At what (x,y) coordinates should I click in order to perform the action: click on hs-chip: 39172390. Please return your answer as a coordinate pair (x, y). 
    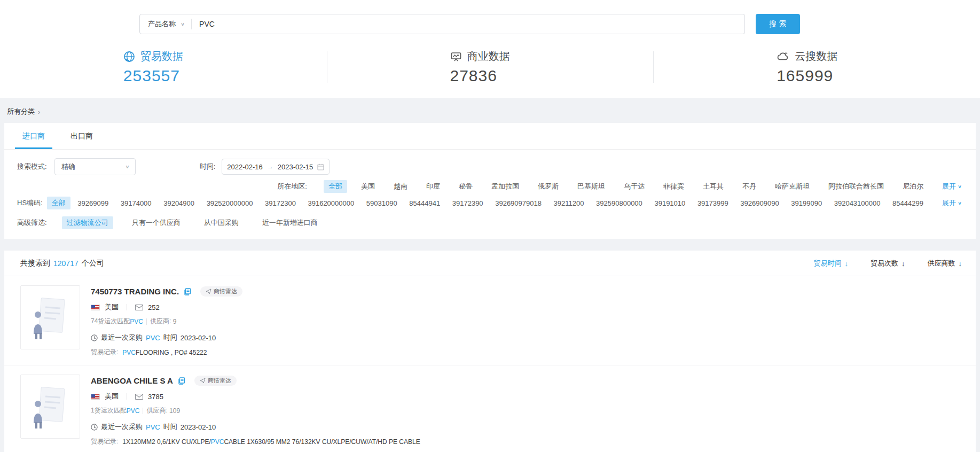
    Looking at the image, I should click on (468, 203).